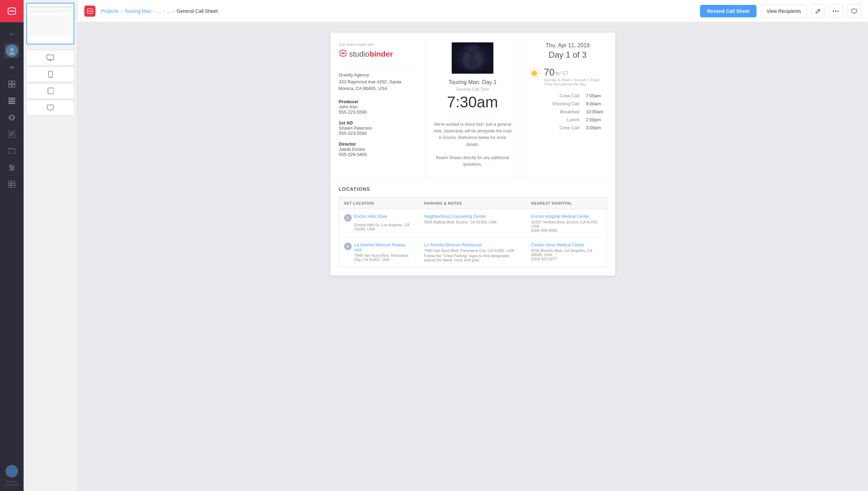 The image size is (868, 491). I want to click on preview-mobile-btn, so click(50, 74).